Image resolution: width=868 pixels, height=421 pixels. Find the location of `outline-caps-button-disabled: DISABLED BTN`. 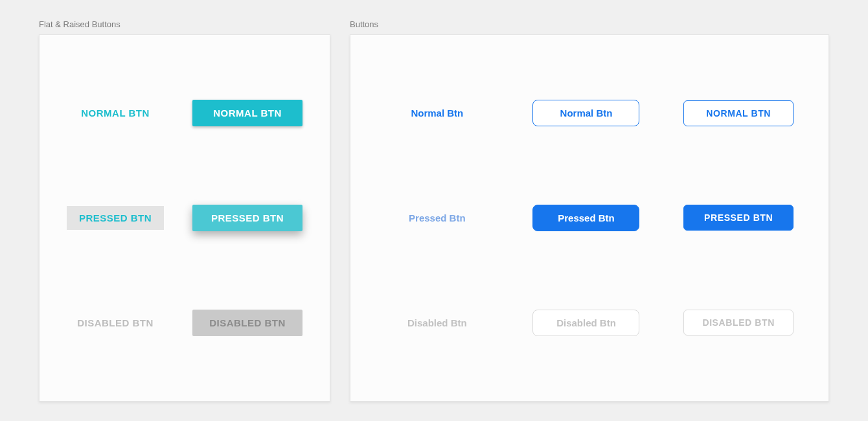

outline-caps-button-disabled: DISABLED BTN is located at coordinates (738, 323).